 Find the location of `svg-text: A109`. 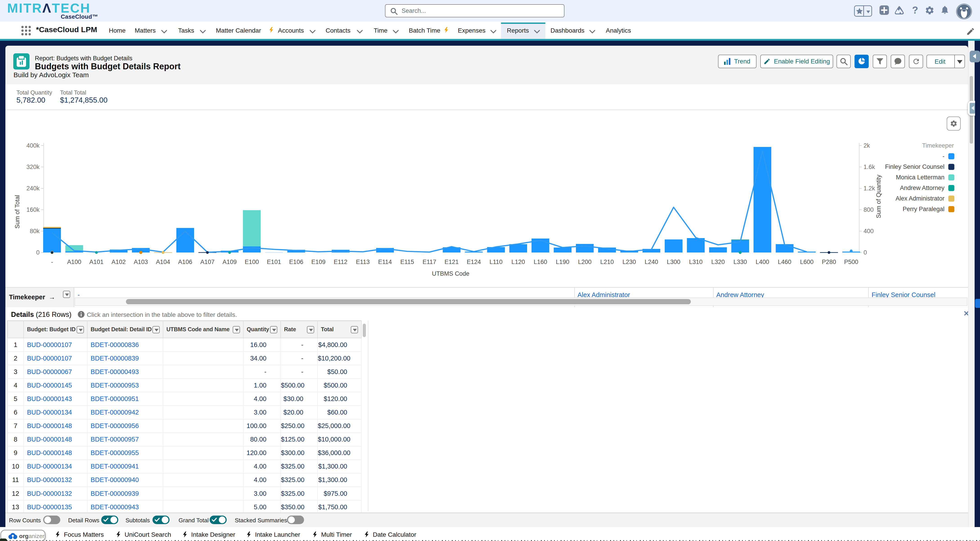

svg-text: A109 is located at coordinates (230, 262).